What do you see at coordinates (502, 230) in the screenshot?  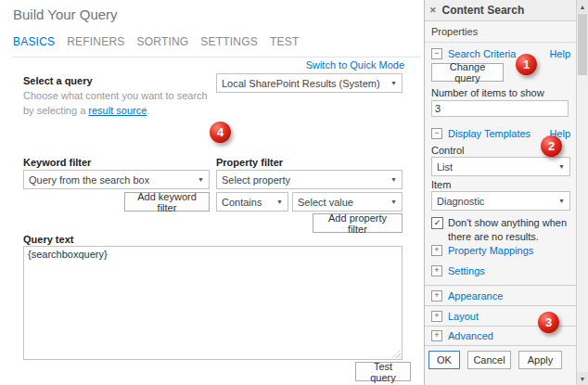 I see `dont-show-row: ✓ Don't show anything when there are no …` at bounding box center [502, 230].